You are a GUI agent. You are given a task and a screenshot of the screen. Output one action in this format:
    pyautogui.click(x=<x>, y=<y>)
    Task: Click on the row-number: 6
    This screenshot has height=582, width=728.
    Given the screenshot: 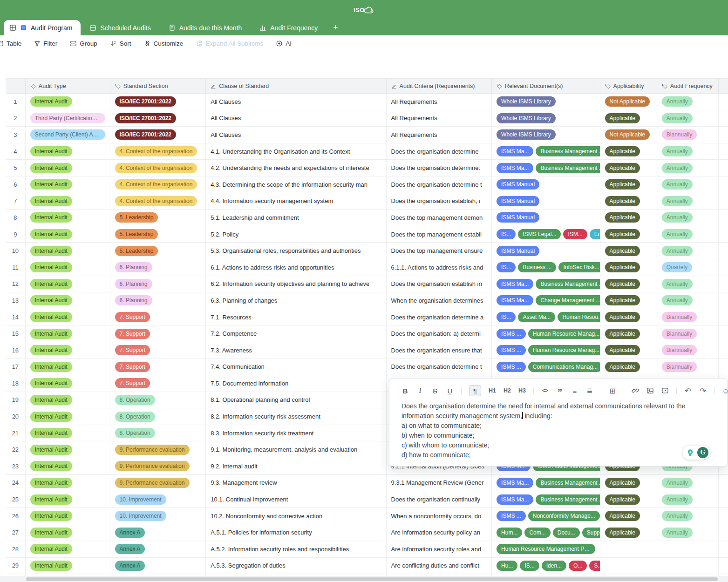 What is the action you would take?
    pyautogui.click(x=16, y=184)
    